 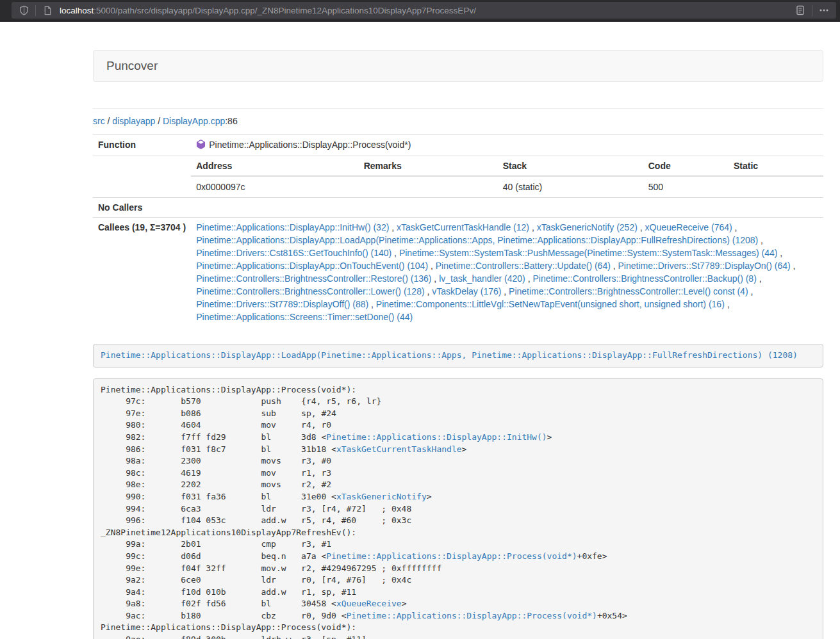 I want to click on callees-label: Callees (19, Σ=3704 ), so click(x=142, y=273).